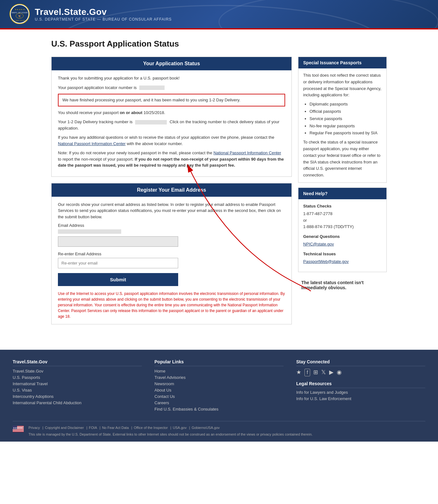 The width and height of the screenshot is (438, 504). What do you see at coordinates (77, 384) in the screenshot?
I see `footer-link-international-travel: International Travel` at bounding box center [77, 384].